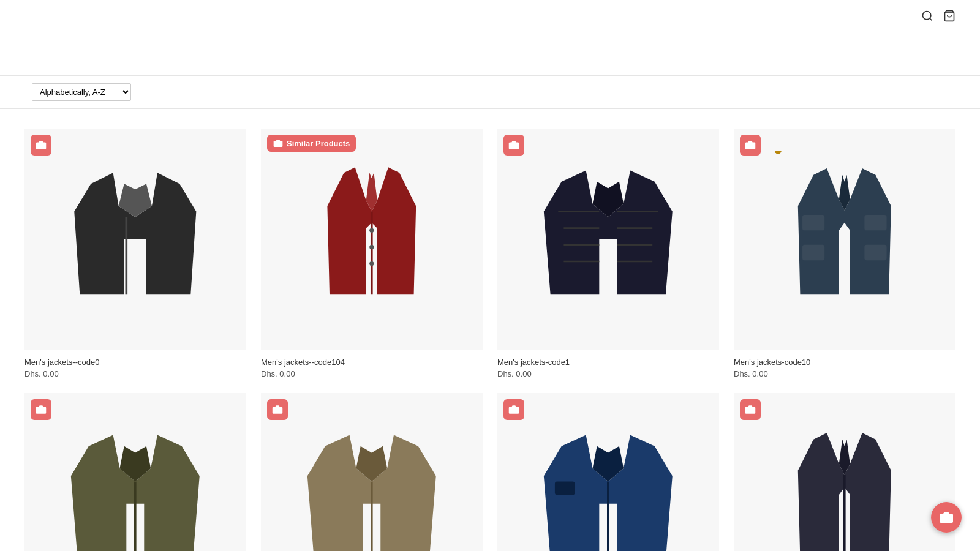  What do you see at coordinates (490, 92) in the screenshot?
I see `sort-bar: Alphabetically, A-ZAlphabetically, Z-APr…` at bounding box center [490, 92].